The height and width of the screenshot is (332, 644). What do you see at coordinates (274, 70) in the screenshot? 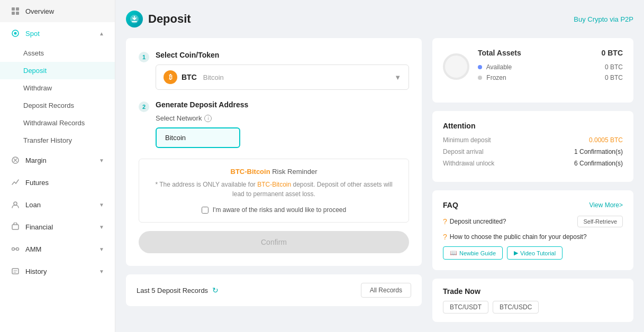
I see `step1: 1 Select Coin/Token ₿ BTC Bitcoin ▼` at bounding box center [274, 70].